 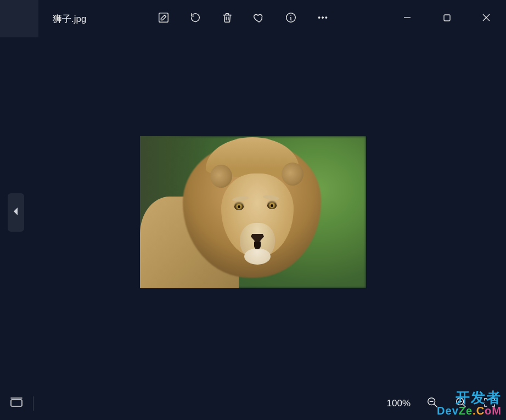 What do you see at coordinates (239, 206) in the screenshot?
I see `lion-eye-left` at bounding box center [239, 206].